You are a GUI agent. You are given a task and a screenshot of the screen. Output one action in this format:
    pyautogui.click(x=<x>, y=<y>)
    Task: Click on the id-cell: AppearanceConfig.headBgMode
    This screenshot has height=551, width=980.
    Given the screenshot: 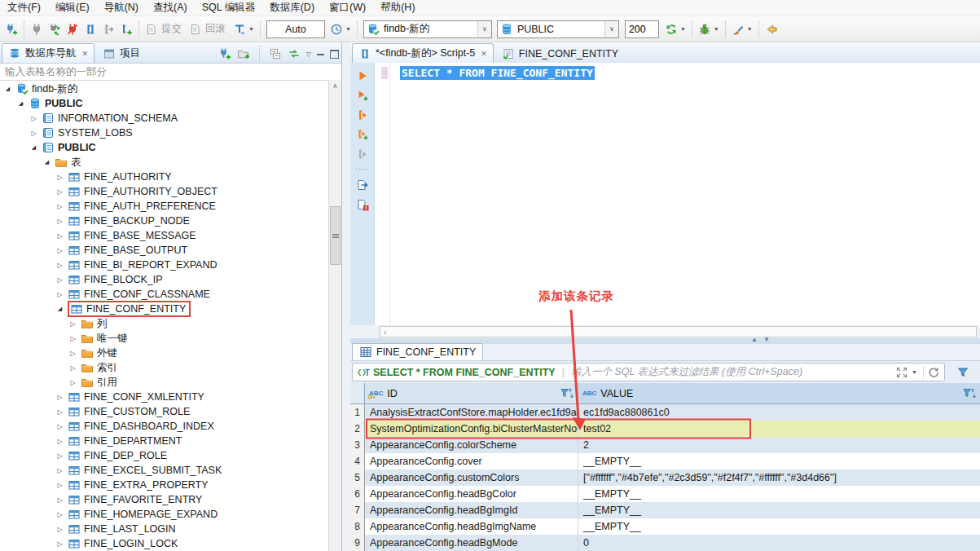 What is the action you would take?
    pyautogui.click(x=472, y=543)
    